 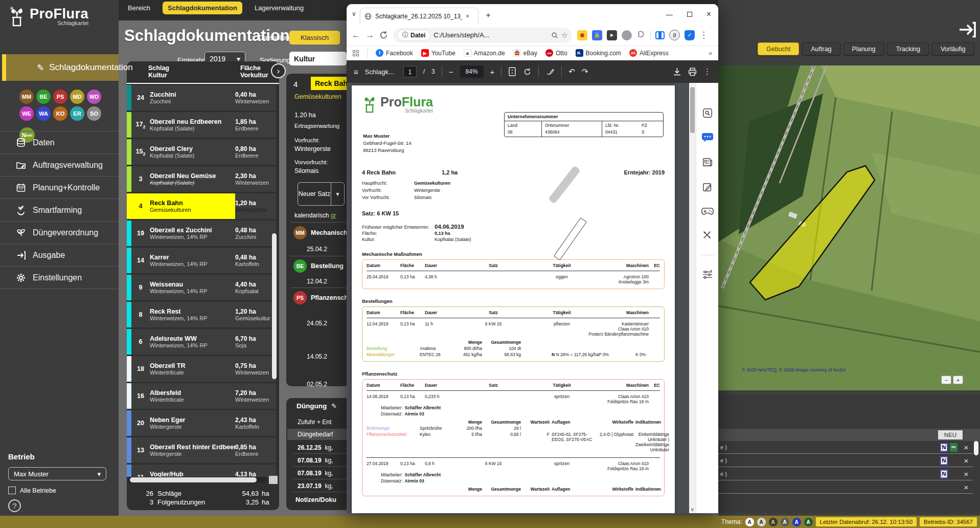 What do you see at coordinates (692, 510) in the screenshot?
I see `scroll-down-icon: ∨` at bounding box center [692, 510].